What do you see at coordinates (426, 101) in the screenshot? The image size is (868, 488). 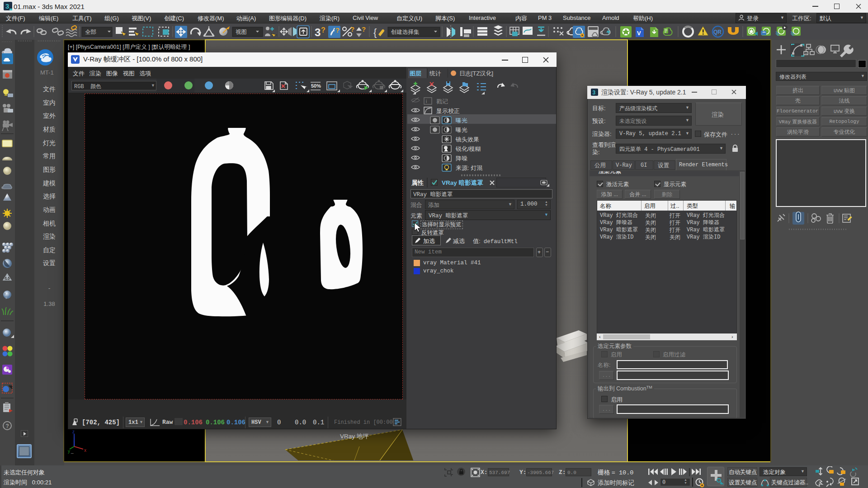 I see `svg-text: i` at bounding box center [426, 101].